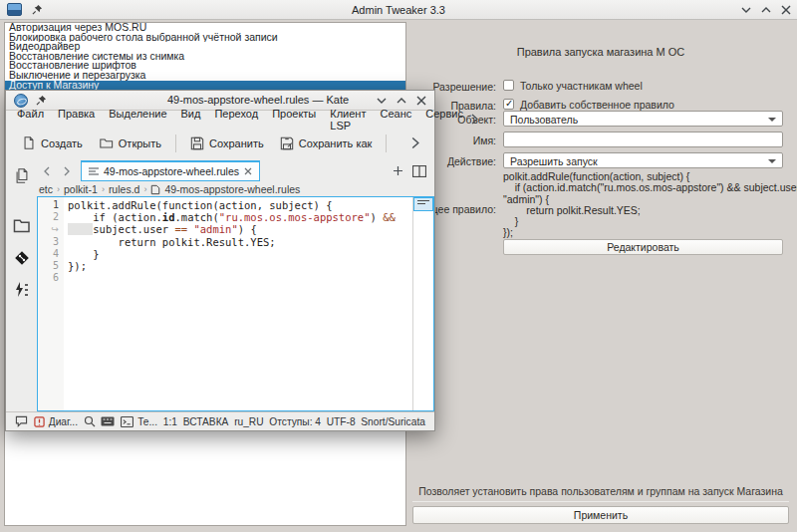 The height and width of the screenshot is (532, 797). I want to click on indent-setting: Отступы: 4, so click(295, 422).